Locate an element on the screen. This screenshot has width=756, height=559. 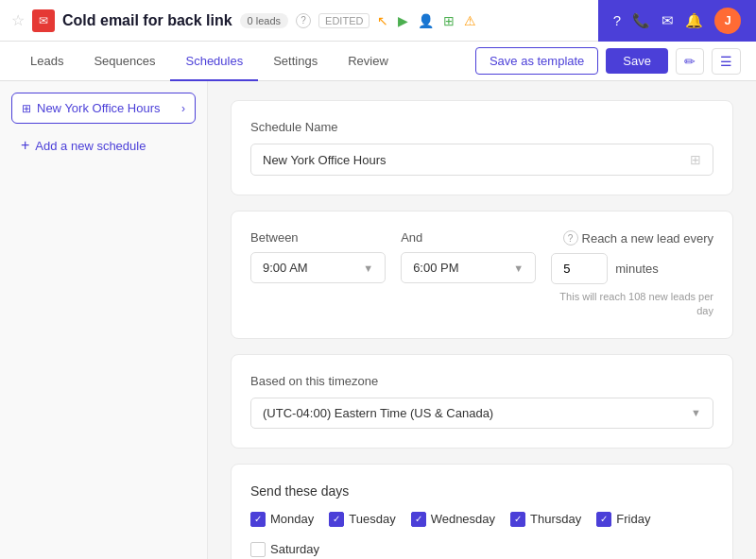
phone-icon: 📞 is located at coordinates (641, 21).